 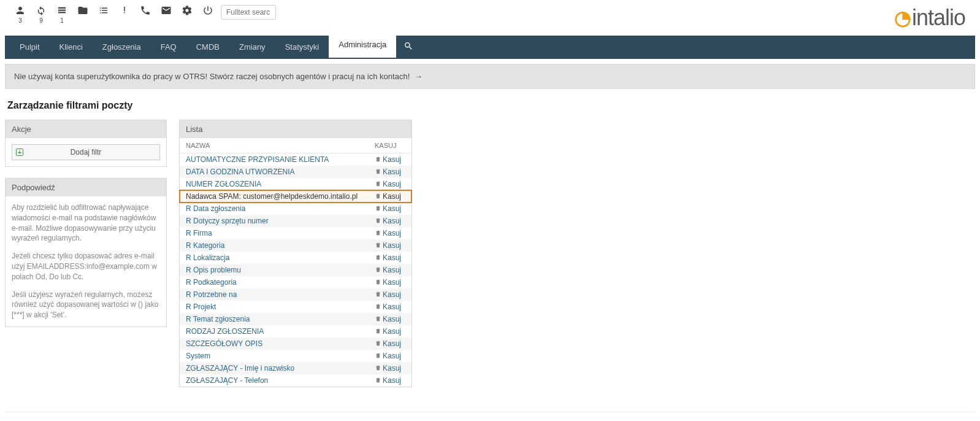 What do you see at coordinates (296, 263) in the screenshot?
I see `filter-table: NAZWA KASUJ AUTOMATYCZNE PRZYPISANIE KLI…` at bounding box center [296, 263].